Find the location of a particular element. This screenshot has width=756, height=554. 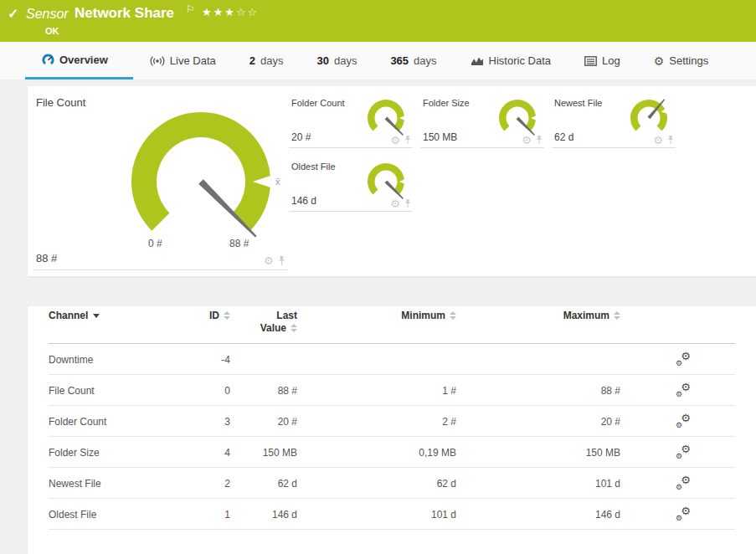

gauge-divider is located at coordinates (161, 269).